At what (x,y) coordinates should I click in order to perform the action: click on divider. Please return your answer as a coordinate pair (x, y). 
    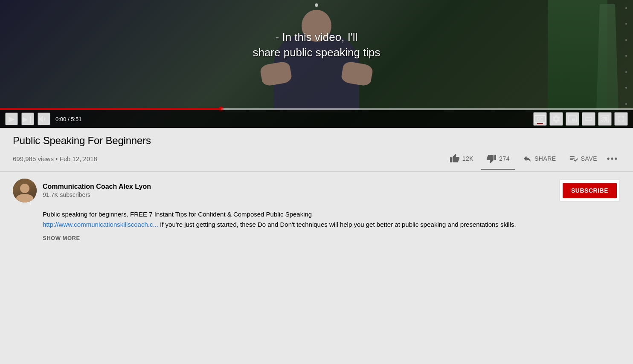
    Looking at the image, I should click on (316, 171).